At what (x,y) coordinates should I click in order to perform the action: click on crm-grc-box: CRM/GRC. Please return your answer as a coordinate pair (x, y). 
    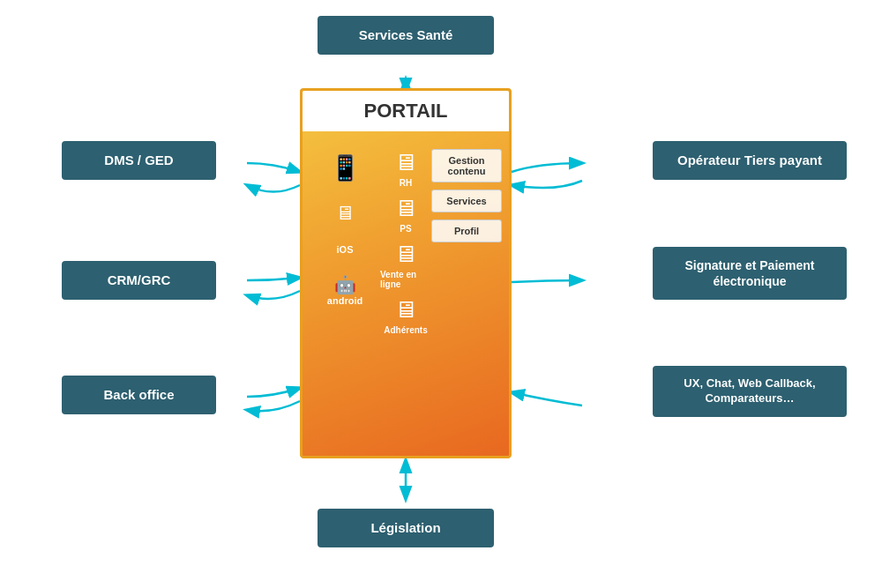
    Looking at the image, I should click on (139, 280).